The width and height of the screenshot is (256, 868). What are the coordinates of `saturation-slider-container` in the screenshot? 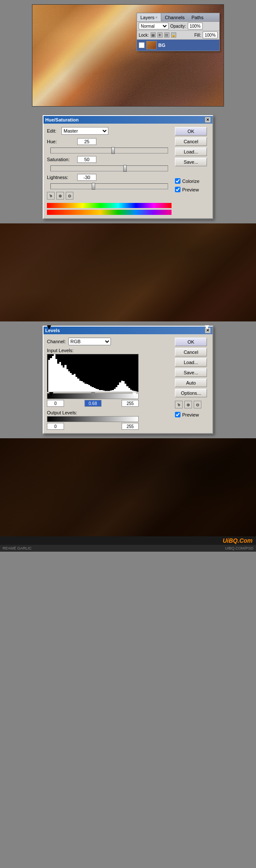 It's located at (109, 168).